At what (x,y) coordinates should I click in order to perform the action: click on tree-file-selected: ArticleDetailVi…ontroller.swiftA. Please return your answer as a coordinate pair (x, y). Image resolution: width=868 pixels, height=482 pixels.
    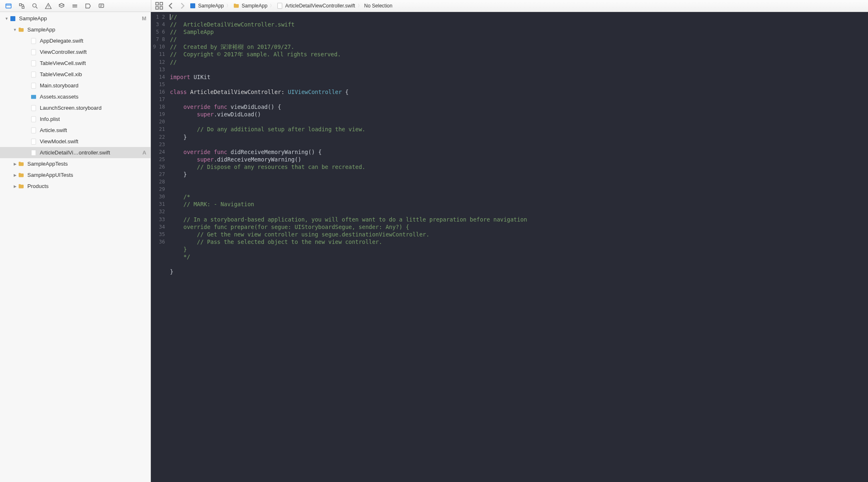
    Looking at the image, I should click on (75, 152).